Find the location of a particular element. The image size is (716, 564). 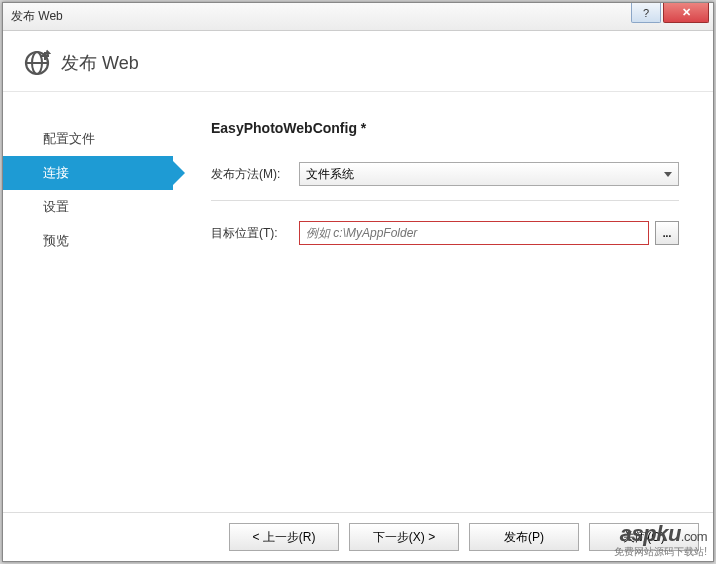

sidebar-item-label: 设置 is located at coordinates (56, 207).